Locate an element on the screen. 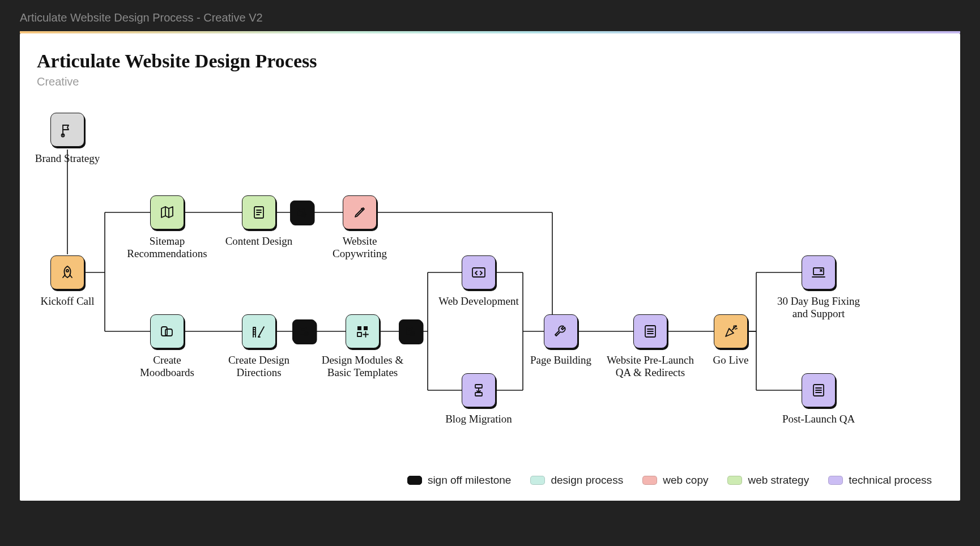  grid-icon is located at coordinates (363, 331).